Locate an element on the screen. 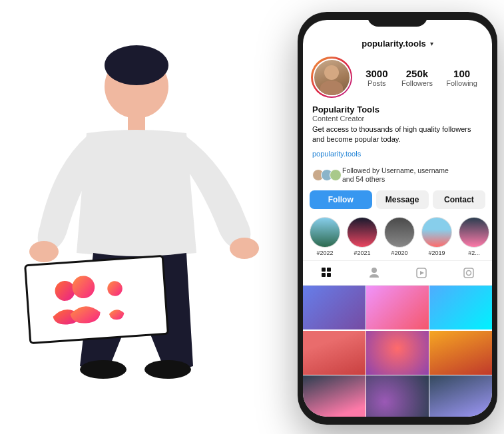 Image resolution: width=504 pixels, height=434 pixels. tab-bar is located at coordinates (397, 273).